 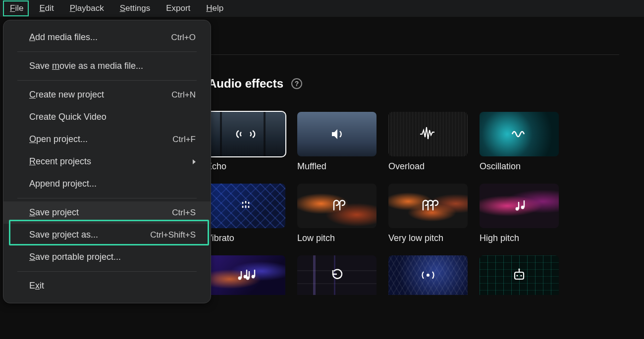 I want to click on effect-tile-robot, so click(x=519, y=275).